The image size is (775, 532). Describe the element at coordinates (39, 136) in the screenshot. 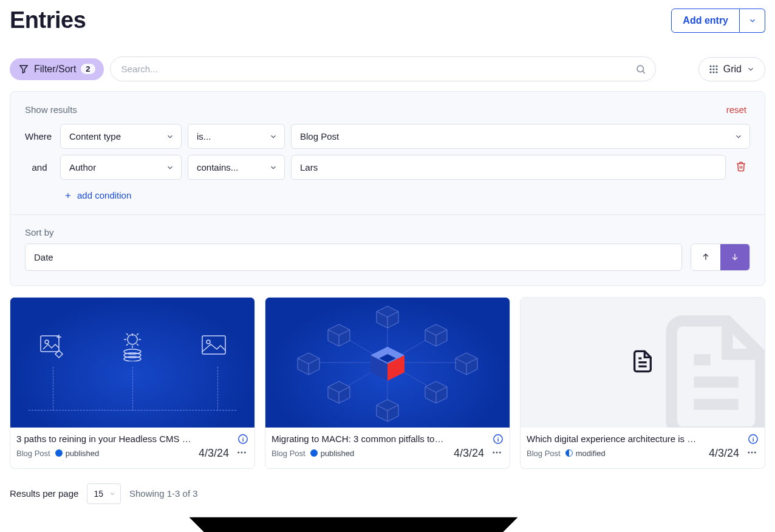

I see `condition-connector: Where` at that location.